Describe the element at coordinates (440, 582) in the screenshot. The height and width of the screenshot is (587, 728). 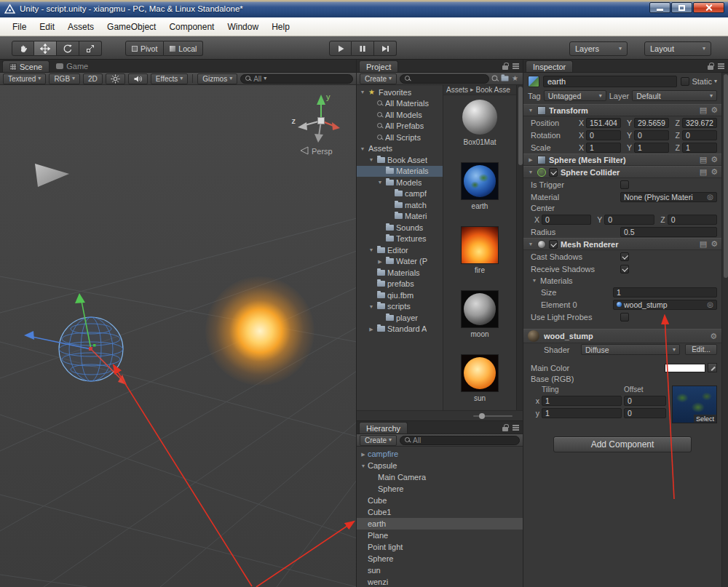
I see `hierarchy-item-wenzi: wenzi` at that location.